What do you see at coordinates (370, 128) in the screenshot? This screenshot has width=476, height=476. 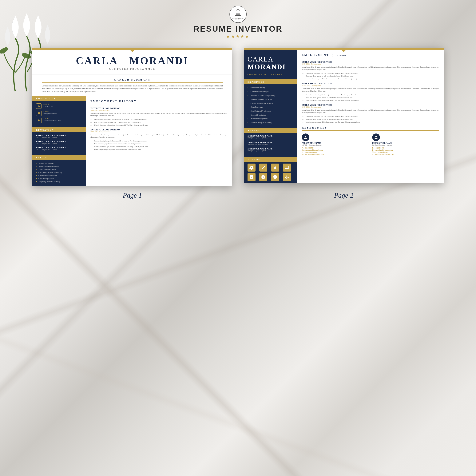 I see `references-heading: REFERENCES` at bounding box center [370, 128].